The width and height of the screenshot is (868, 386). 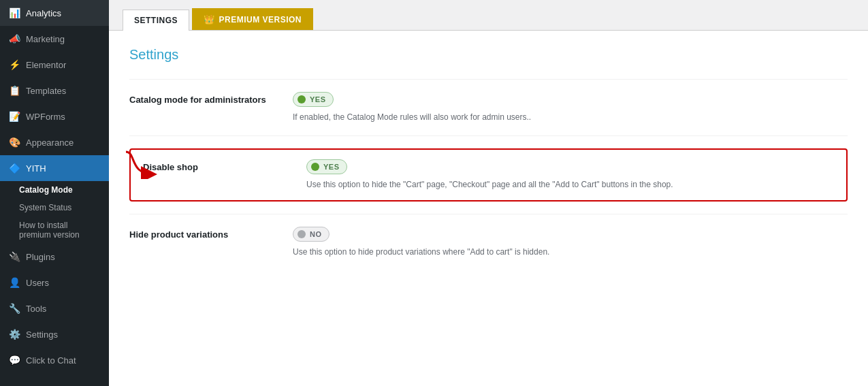 What do you see at coordinates (45, 208) in the screenshot?
I see `system-status-label: System Status` at bounding box center [45, 208].